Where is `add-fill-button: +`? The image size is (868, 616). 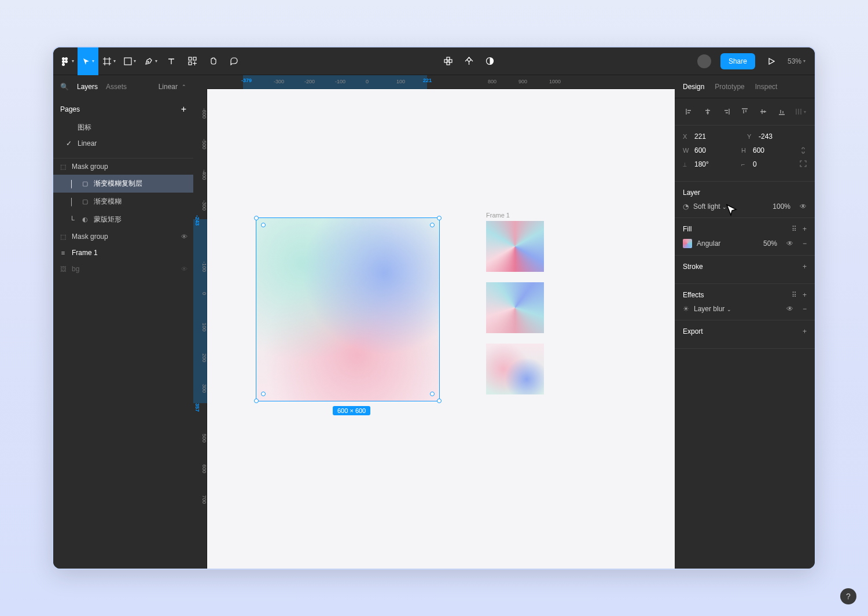
add-fill-button: + is located at coordinates (804, 229).